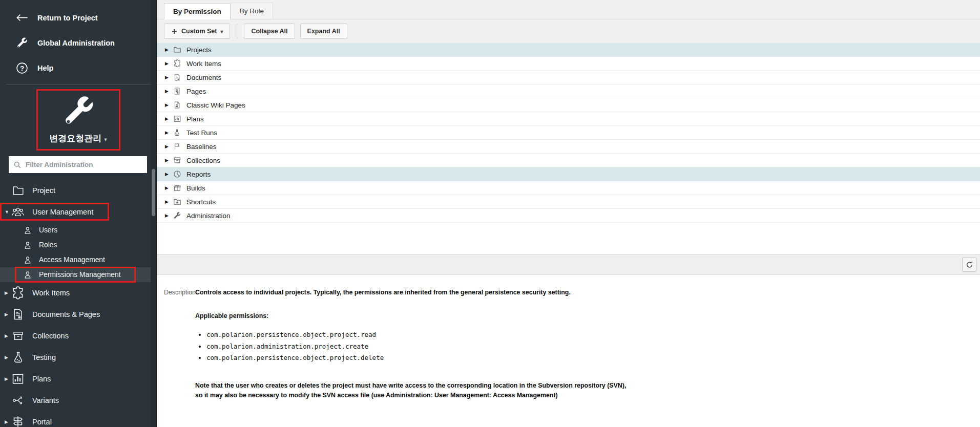 Image resolution: width=980 pixels, height=427 pixels. Describe the element at coordinates (78, 17) in the screenshot. I see `return-to-project-button: Return to Project` at that location.